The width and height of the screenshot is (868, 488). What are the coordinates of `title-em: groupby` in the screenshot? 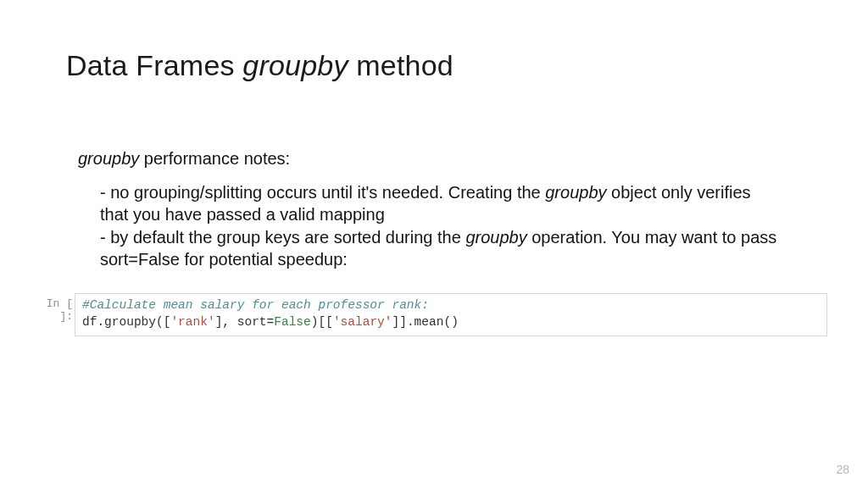 It's located at (295, 65).